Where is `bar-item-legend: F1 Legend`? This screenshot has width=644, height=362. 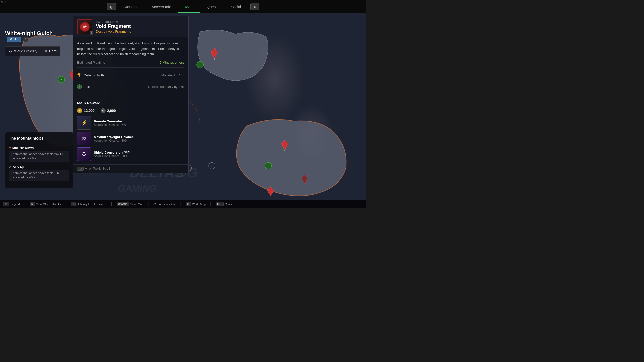
bar-item-legend: F1 Legend is located at coordinates (12, 204).